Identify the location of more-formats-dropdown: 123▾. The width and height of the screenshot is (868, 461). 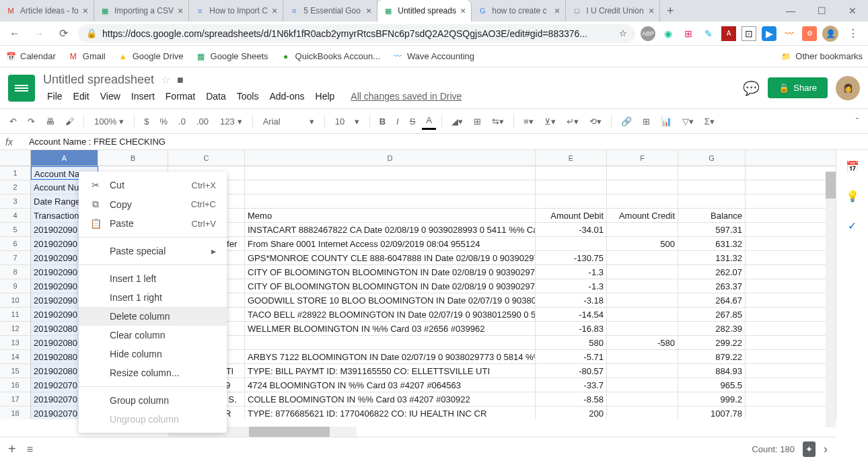
(231, 121).